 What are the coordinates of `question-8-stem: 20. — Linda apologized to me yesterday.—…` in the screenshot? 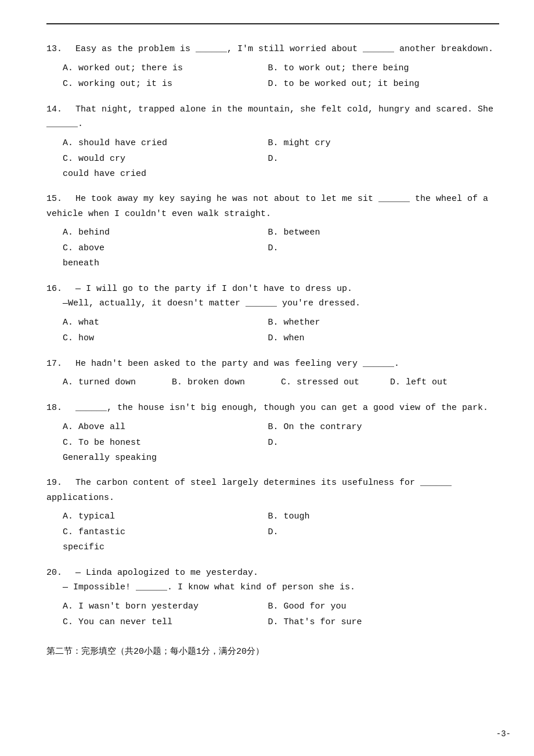 It's located at (273, 581).